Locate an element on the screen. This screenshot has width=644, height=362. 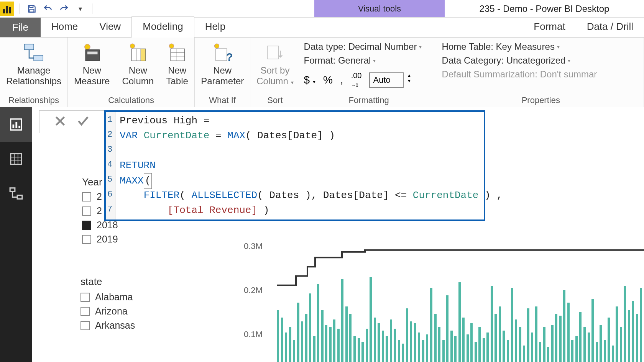
decimals-auto-input: Auto▲▼ is located at coordinates (386, 80).